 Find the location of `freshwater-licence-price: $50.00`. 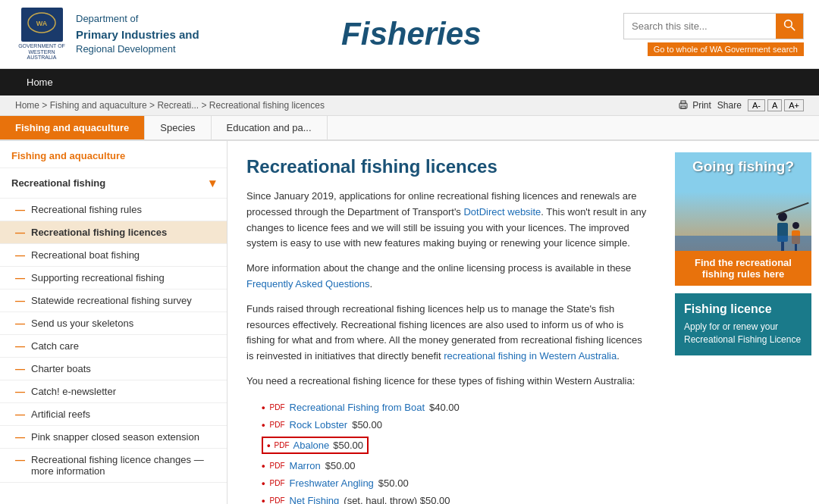

freshwater-licence-price: $50.00 is located at coordinates (394, 484).